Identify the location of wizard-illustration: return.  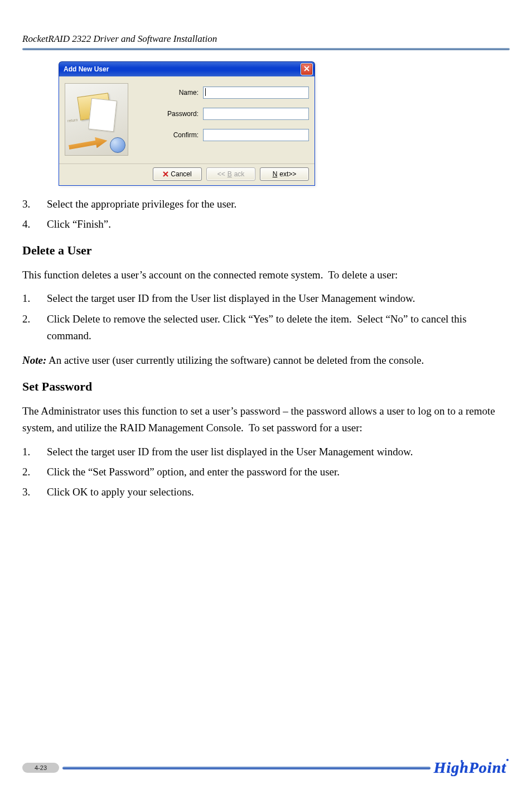
(96, 119).